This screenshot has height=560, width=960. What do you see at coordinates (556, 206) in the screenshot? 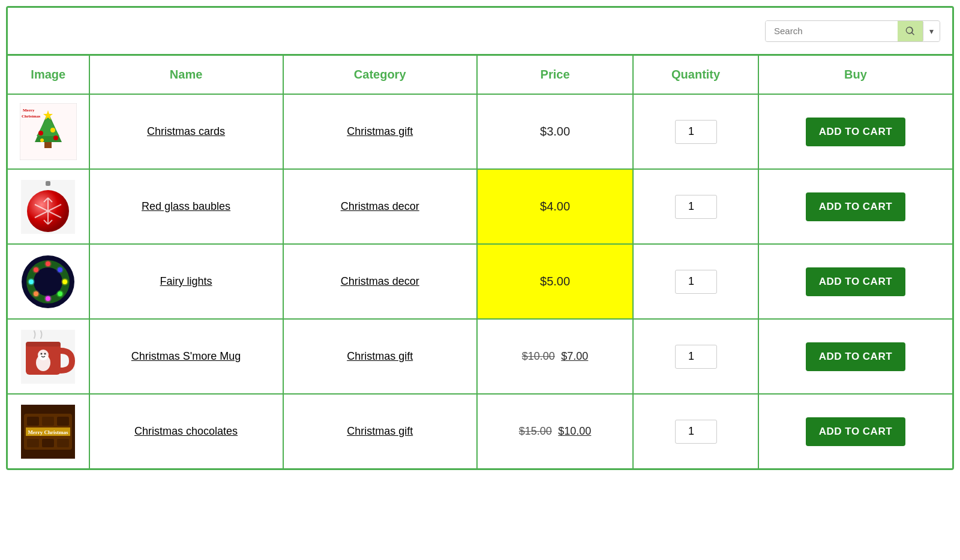
I see `product-price-cell-yellow: $4.00` at bounding box center [556, 206].